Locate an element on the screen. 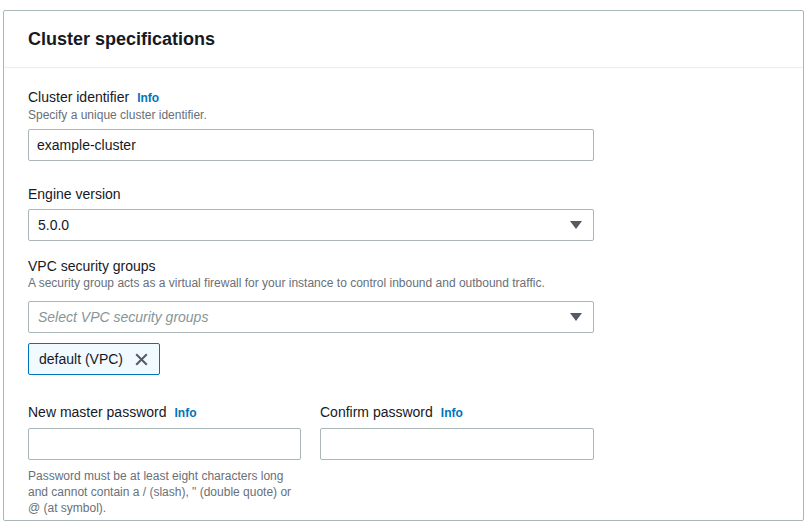 The image size is (808, 530). confirm-password-label: Confirm password is located at coordinates (376, 412).